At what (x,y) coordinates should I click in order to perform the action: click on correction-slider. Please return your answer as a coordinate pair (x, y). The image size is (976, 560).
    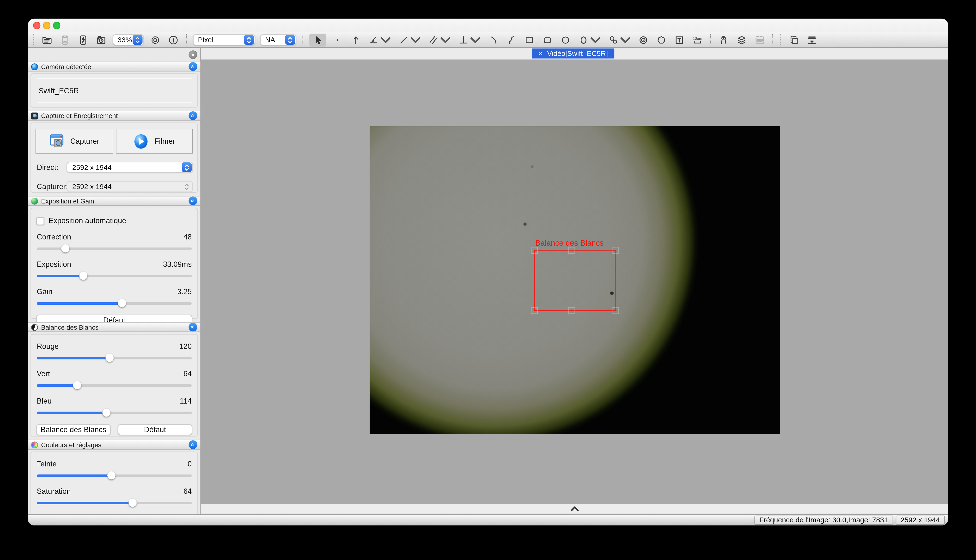
    Looking at the image, I should click on (114, 249).